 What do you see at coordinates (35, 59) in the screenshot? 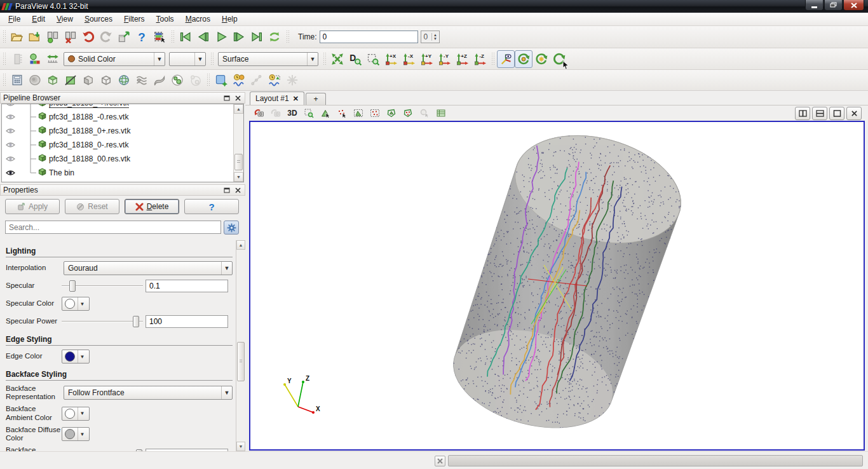
I see `edit-color-map-button` at bounding box center [35, 59].